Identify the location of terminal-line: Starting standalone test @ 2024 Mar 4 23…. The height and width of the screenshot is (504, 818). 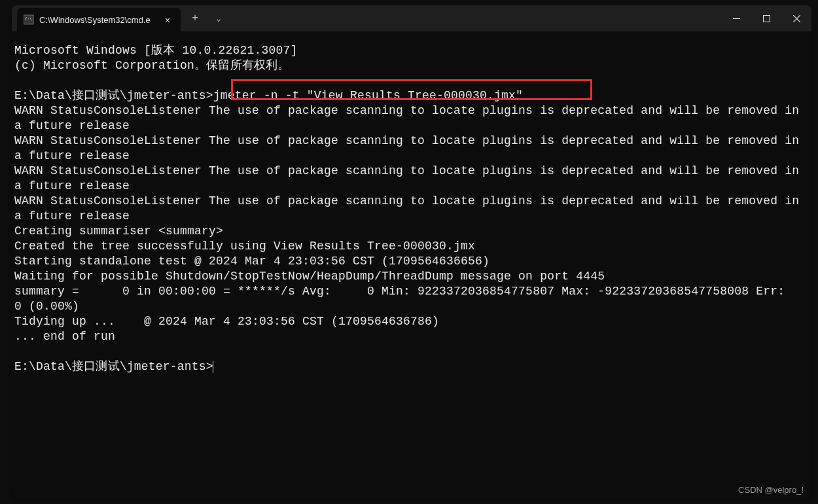
(252, 261).